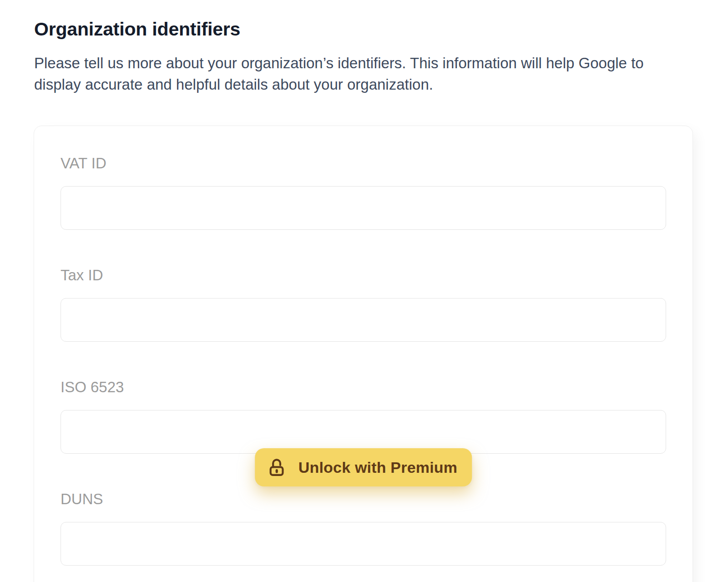 The image size is (728, 582). Describe the element at coordinates (363, 416) in the screenshot. I see `field-iso-6523: ISO 6523` at that location.